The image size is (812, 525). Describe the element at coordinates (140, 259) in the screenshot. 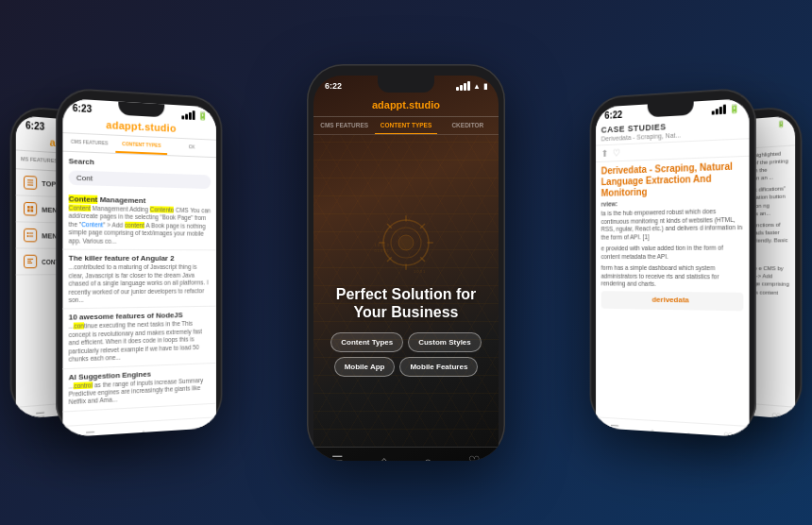

I see `result-2-title: The killer feature of Angular 2` at that location.